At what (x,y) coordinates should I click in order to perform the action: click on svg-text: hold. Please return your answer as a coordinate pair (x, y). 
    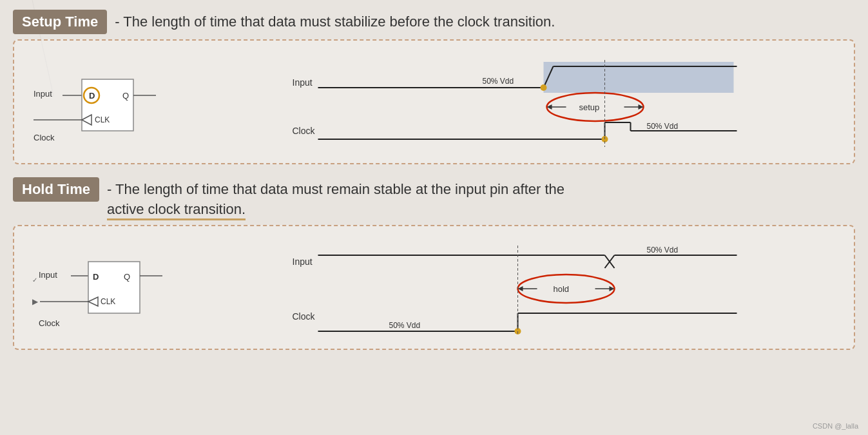
    Looking at the image, I should click on (562, 289).